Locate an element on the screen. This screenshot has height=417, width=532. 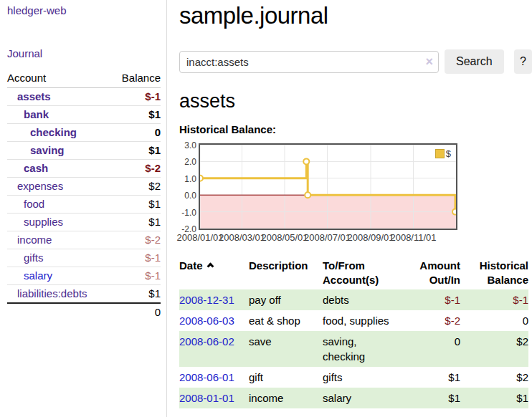
y-axis-tick-label: 1.0 is located at coordinates (182, 179).